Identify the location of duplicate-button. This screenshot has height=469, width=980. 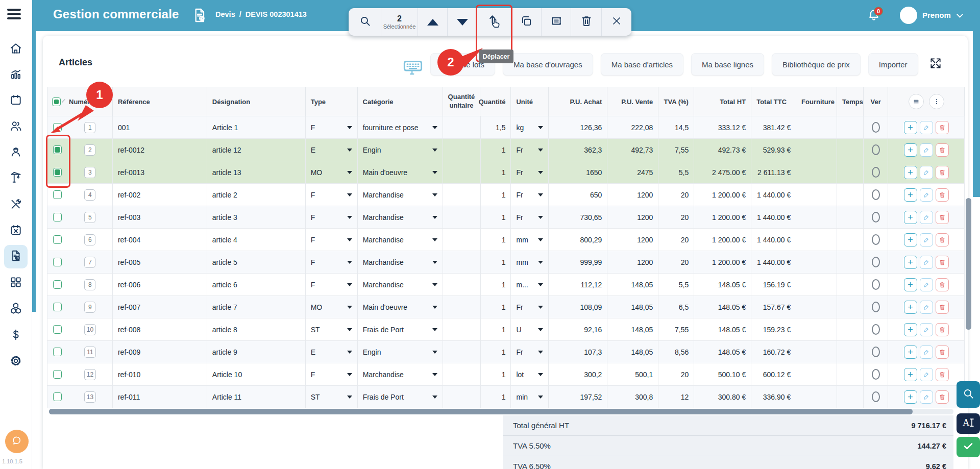
(526, 22).